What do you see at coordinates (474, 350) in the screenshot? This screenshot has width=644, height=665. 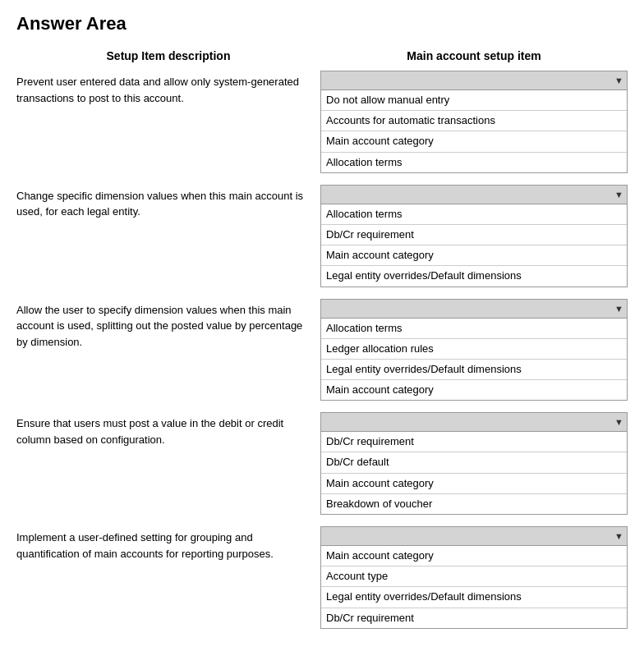 I see `dropdown-cell-3: ▼Allocation termsLedger allocation rules…` at bounding box center [474, 350].